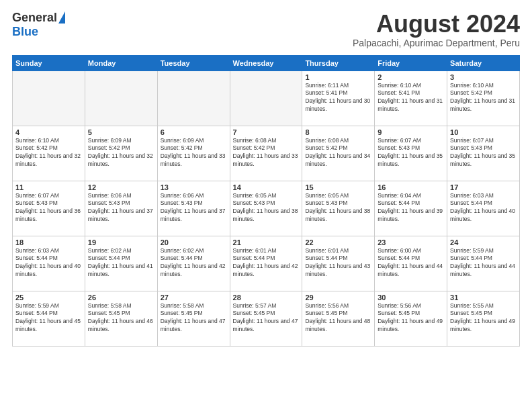  I want to click on calendar-cell: 29 Sunrise: 5:56 AM Sunset: 5:45 PM Dayl…, so click(339, 318).